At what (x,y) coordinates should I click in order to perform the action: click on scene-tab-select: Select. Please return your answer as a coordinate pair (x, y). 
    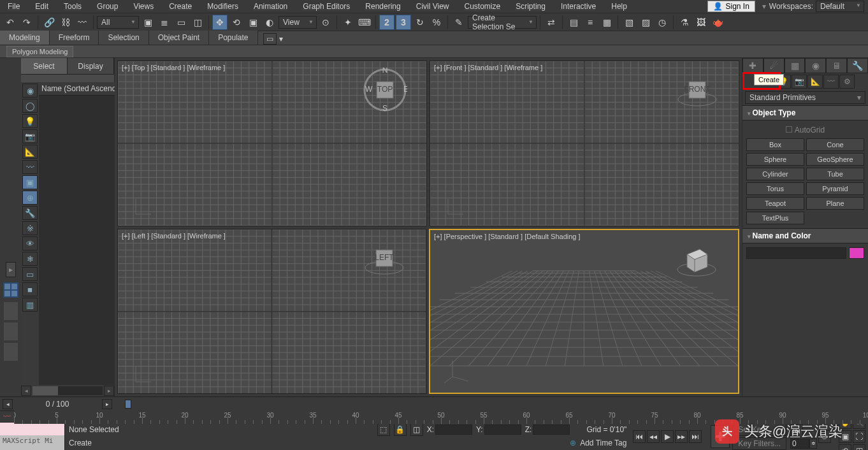
    Looking at the image, I should click on (45, 66).